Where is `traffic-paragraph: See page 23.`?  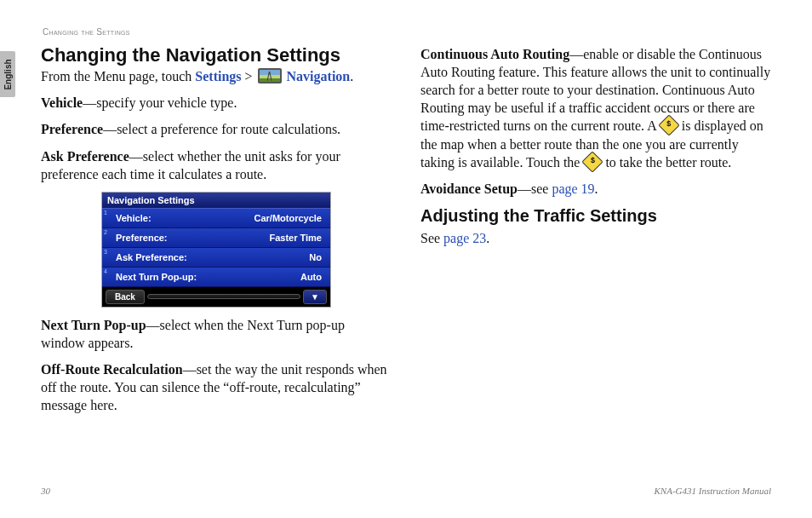
traffic-paragraph: See page 23. is located at coordinates (596, 239).